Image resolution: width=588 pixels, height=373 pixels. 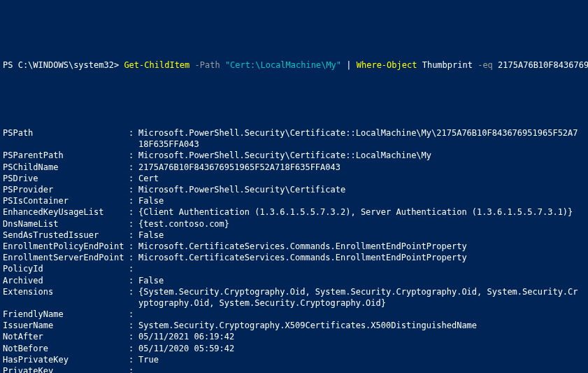 What do you see at coordinates (66, 349) in the screenshot?
I see `property-name: NotBefore` at bounding box center [66, 349].